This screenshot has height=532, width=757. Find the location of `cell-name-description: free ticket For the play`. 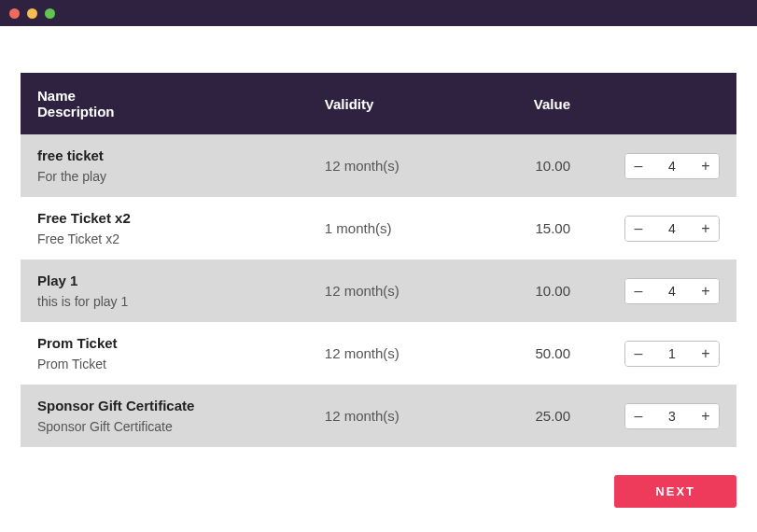

cell-name-description: free ticket For the play is located at coordinates (164, 166).